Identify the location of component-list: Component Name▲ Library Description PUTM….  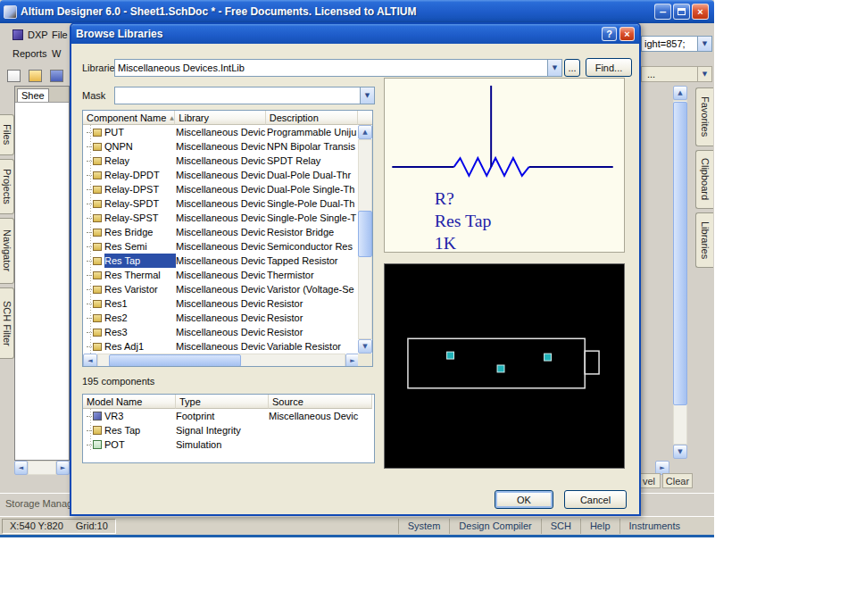
(228, 238).